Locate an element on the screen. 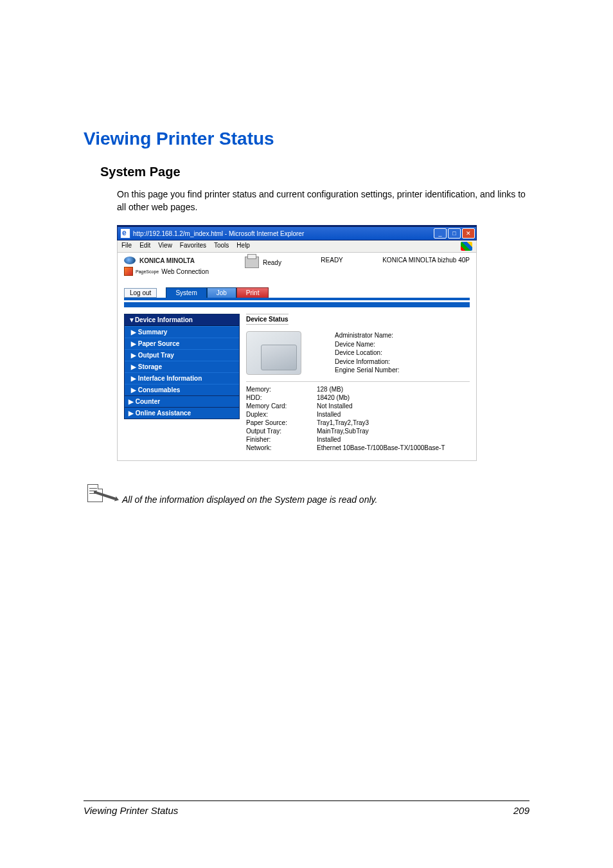 This screenshot has width=613, height=868. sidebar-item-output-tray: ▶ Output Tray is located at coordinates (182, 355).